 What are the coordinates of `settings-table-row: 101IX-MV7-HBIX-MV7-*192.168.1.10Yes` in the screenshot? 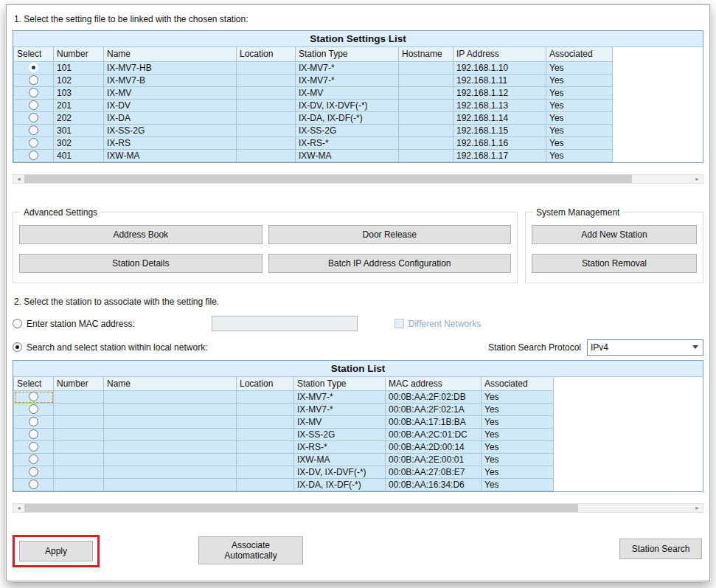 It's located at (358, 68).